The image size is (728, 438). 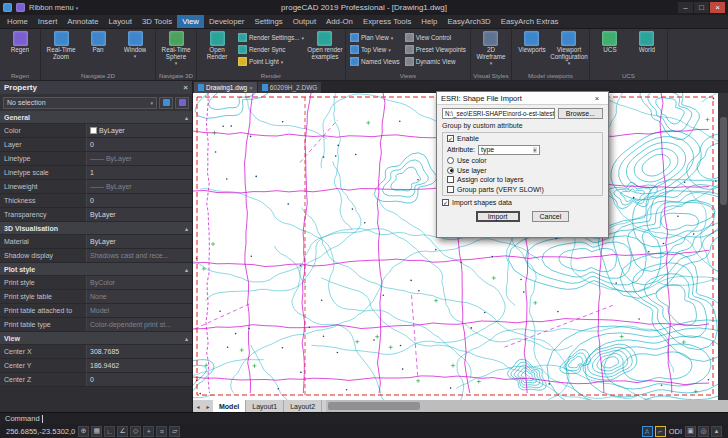 I want to click on close-panel-icon: ×, so click(x=186, y=88).